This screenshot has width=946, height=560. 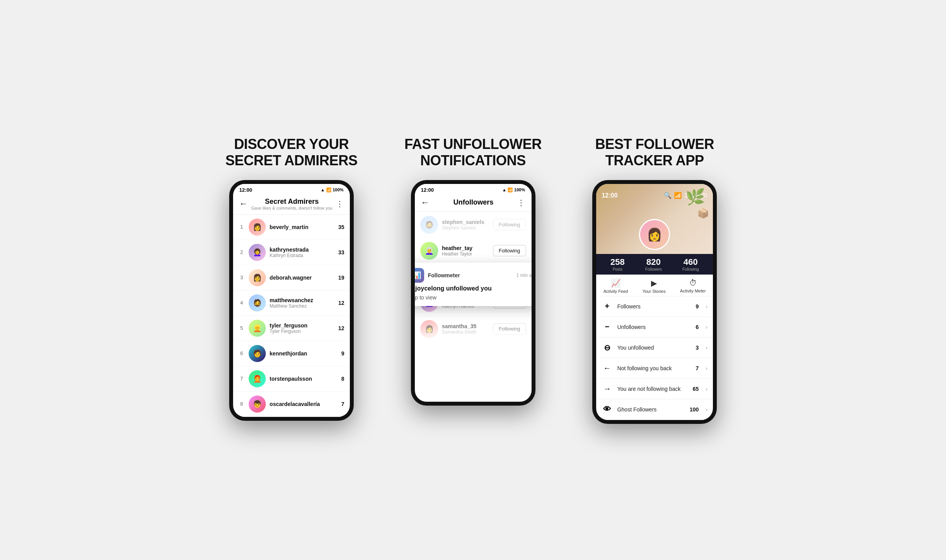 What do you see at coordinates (655, 369) in the screenshot?
I see `metric-row: ← Not following you back 7 ›` at bounding box center [655, 369].